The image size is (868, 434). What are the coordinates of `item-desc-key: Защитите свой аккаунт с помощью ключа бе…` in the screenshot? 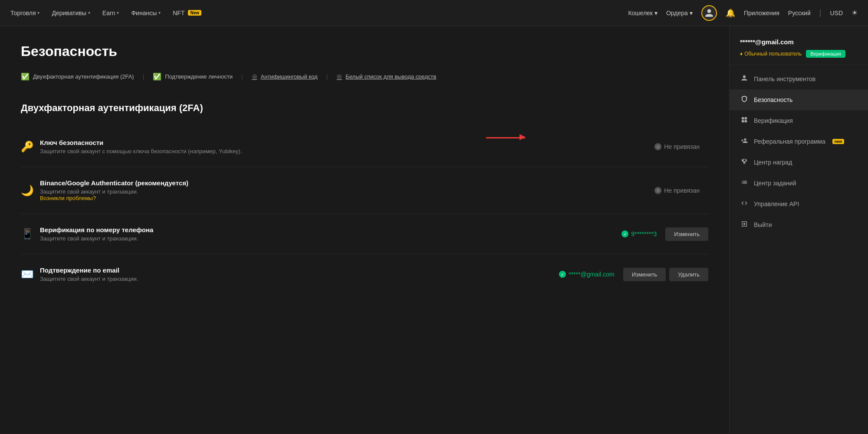 It's located at (335, 151).